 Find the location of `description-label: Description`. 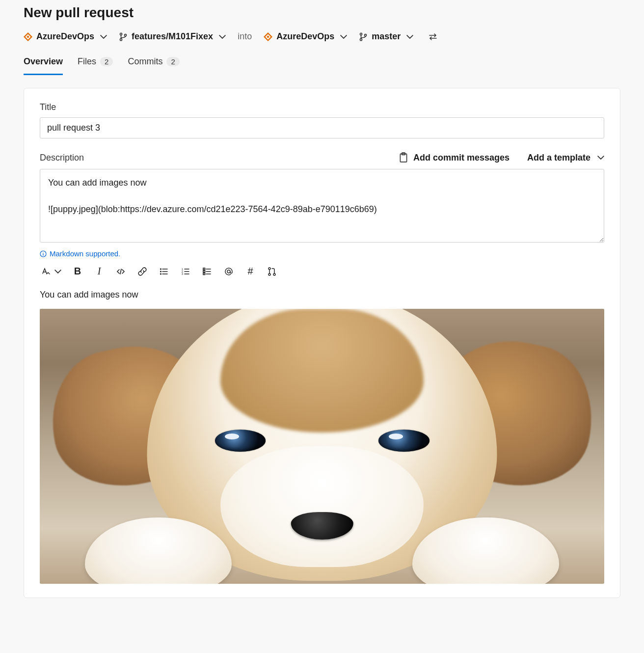

description-label: Description is located at coordinates (62, 158).